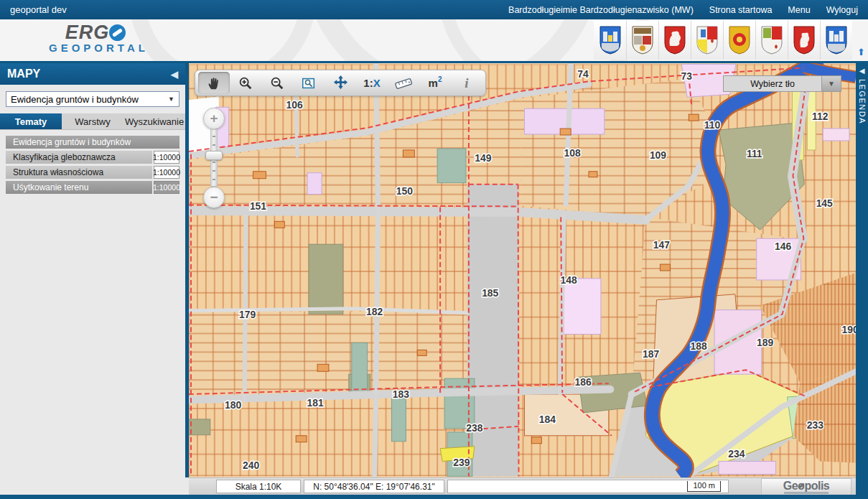 The height and width of the screenshot is (499, 868). What do you see at coordinates (547, 419) in the screenshot?
I see `parcel-label-184: 184` at bounding box center [547, 419].